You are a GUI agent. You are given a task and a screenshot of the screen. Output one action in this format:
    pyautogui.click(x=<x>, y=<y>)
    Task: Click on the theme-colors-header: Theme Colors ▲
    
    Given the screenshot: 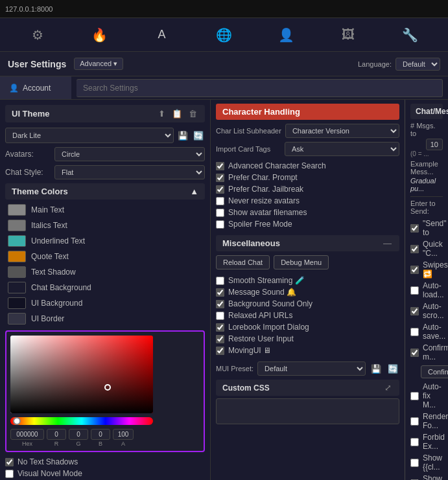 What is the action you would take?
    pyautogui.click(x=105, y=192)
    